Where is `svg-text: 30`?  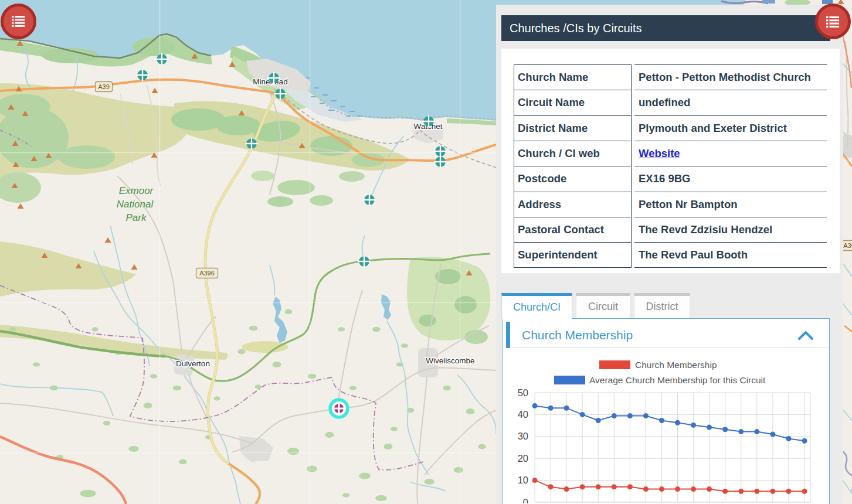 svg-text: 30 is located at coordinates (523, 436).